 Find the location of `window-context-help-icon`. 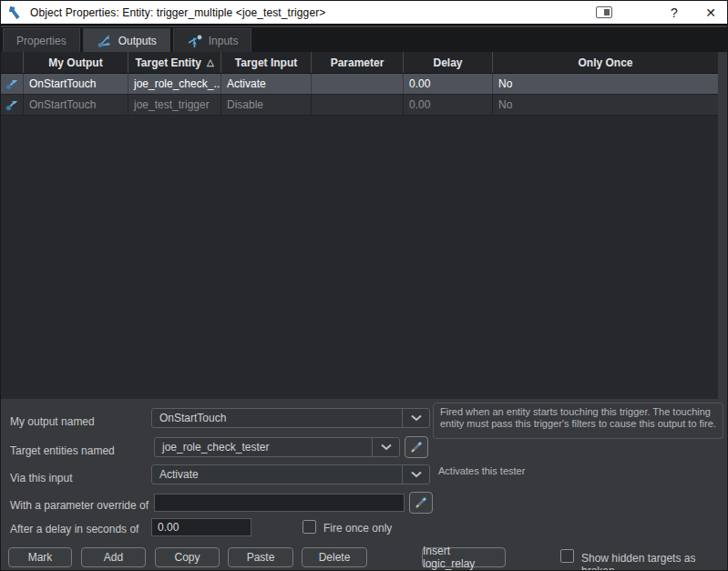

window-context-help-icon is located at coordinates (604, 13).